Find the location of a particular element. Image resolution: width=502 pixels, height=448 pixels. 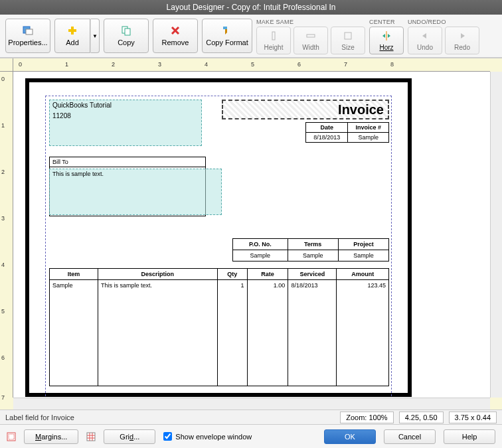

margins-button: MMargins...argins... is located at coordinates (51, 437).